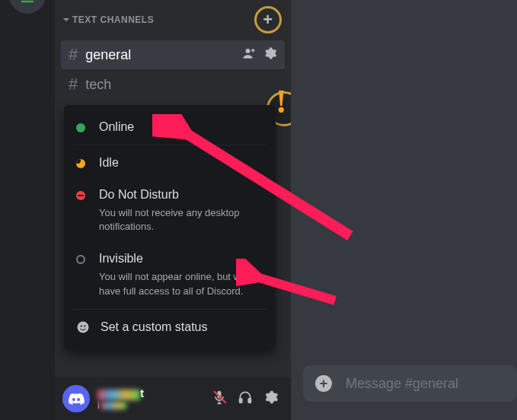 The width and height of the screenshot is (517, 420). Describe the element at coordinates (155, 393) in the screenshot. I see `username: t` at that location.